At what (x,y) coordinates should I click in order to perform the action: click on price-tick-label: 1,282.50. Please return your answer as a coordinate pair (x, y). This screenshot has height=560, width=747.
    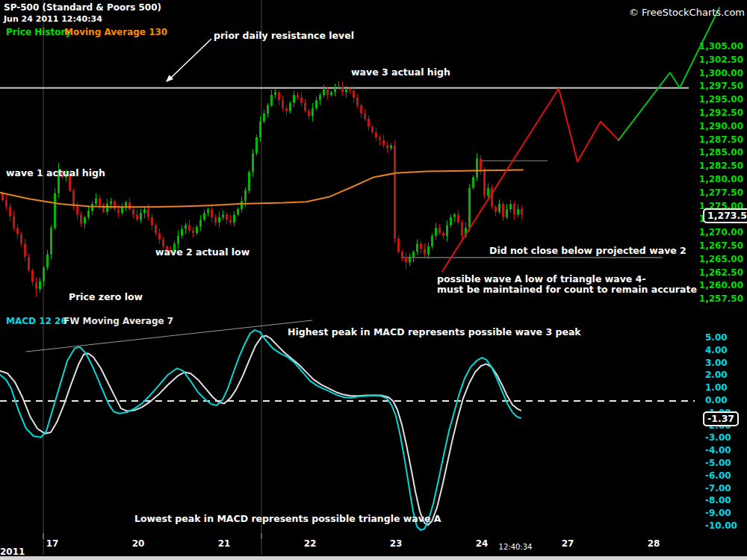
    Looking at the image, I should click on (717, 166).